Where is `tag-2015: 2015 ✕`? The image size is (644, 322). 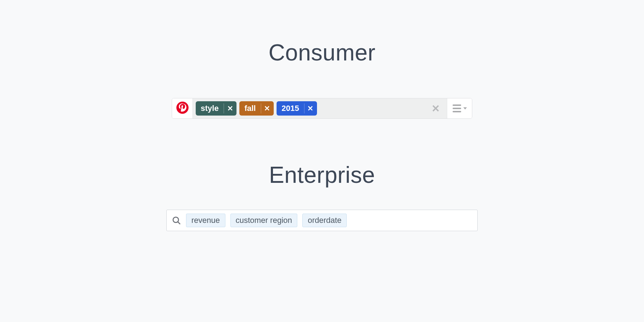 tag-2015: 2015 ✕ is located at coordinates (297, 108).